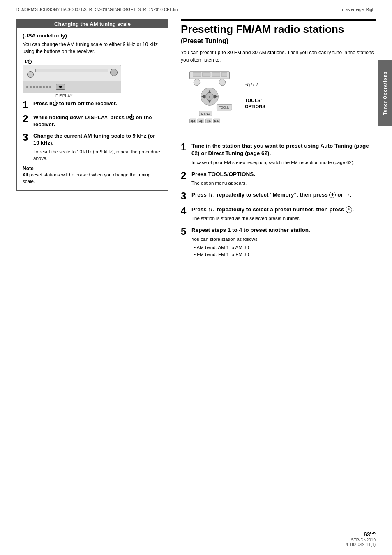 Image resolution: width=392 pixels, height=555 pixels. What do you see at coordinates (278, 56) in the screenshot?
I see `section-intro: You can preset up to 30 FM and 30 AM sta…` at bounding box center [278, 56].